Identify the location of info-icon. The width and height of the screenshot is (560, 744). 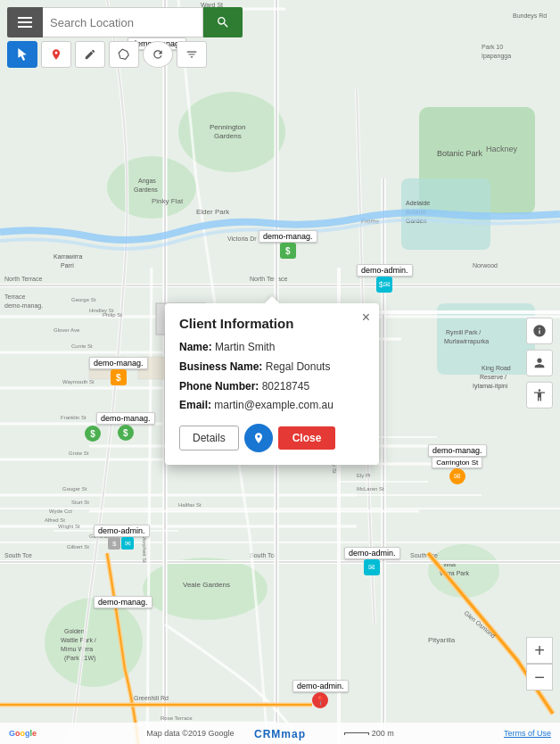
(539, 331).